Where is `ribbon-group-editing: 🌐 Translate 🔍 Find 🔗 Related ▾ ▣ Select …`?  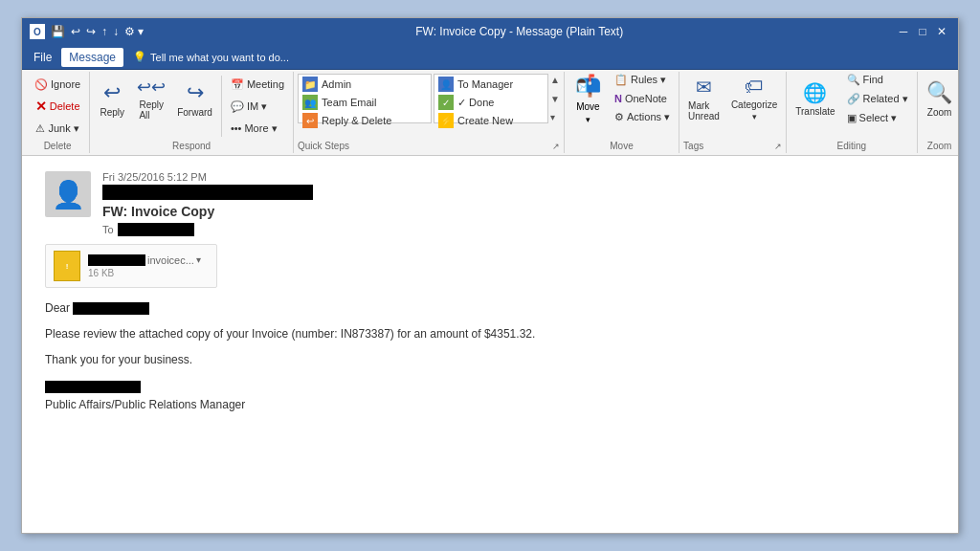
ribbon-group-editing: 🌐 Translate 🔍 Find 🔗 Related ▾ ▣ Select … is located at coordinates (852, 113).